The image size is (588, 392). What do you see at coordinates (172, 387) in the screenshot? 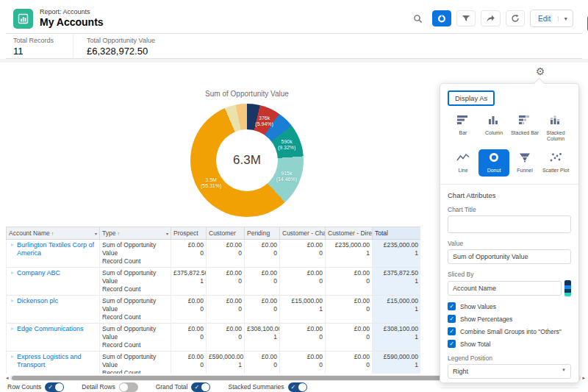
I see `toggle-label: Grand Total` at bounding box center [172, 387].